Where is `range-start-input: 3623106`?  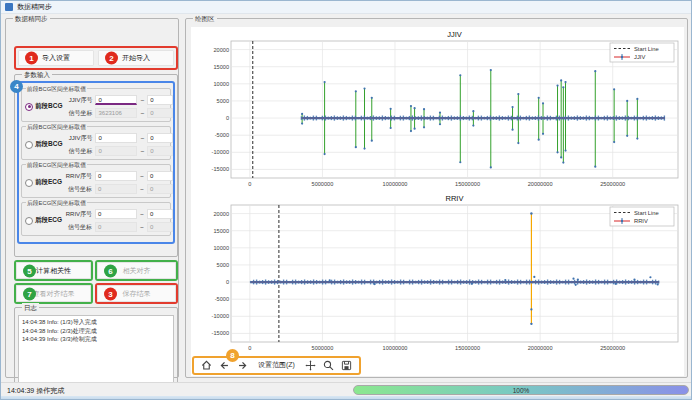 range-start-input: 3623106 is located at coordinates (116, 113).